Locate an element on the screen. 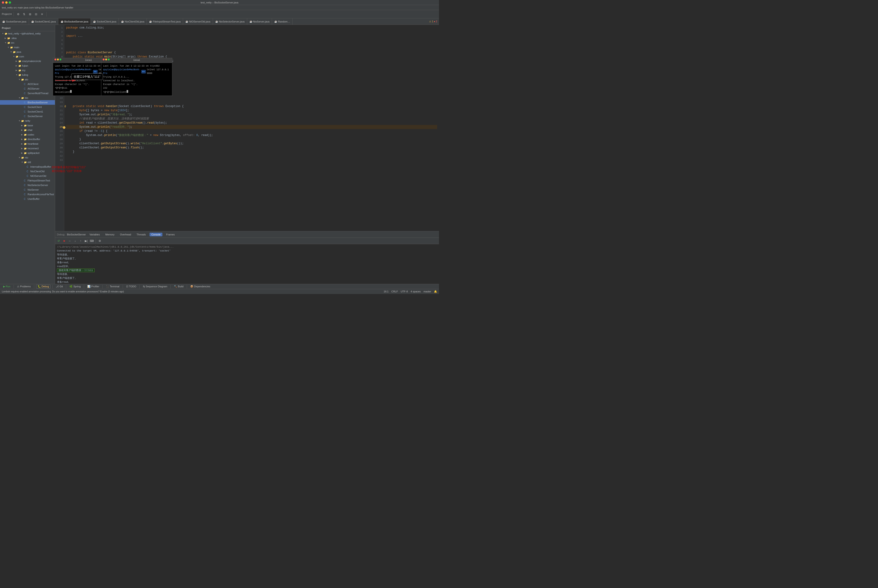  sidebar-item-crazymakercircle: ▶ 📁 crazymakercircle is located at coordinates (27, 61).